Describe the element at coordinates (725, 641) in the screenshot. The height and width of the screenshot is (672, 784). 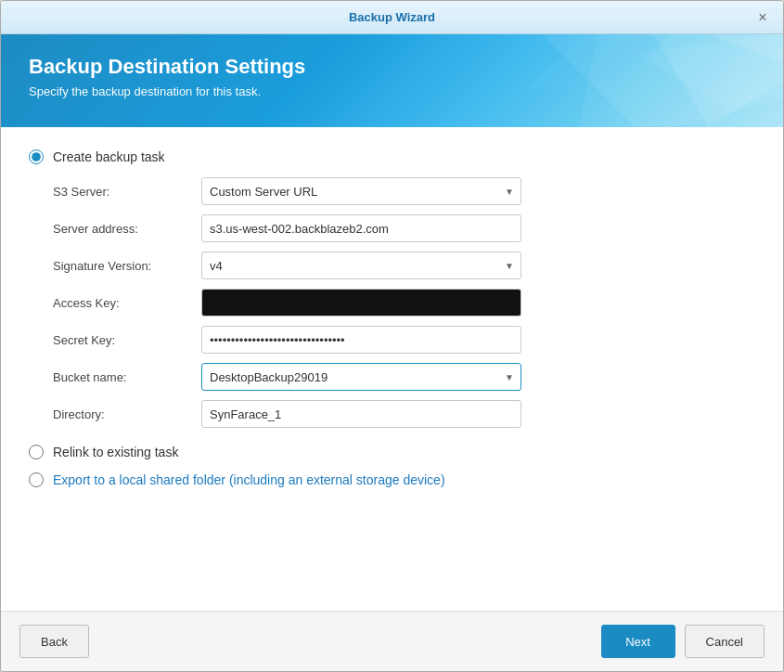
I see `cancel-button: Cancel` at that location.